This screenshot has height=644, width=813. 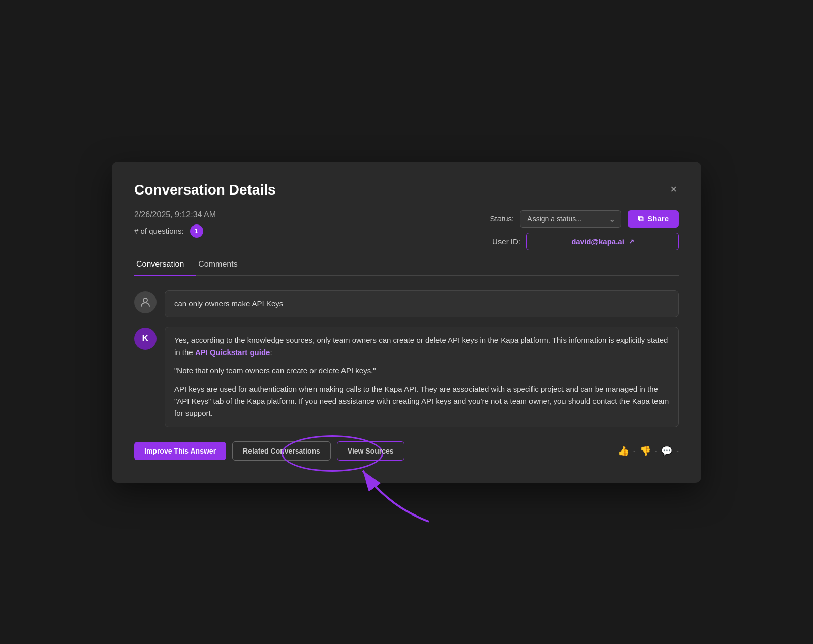 What do you see at coordinates (634, 451) in the screenshot?
I see `sep-1: -` at bounding box center [634, 451].